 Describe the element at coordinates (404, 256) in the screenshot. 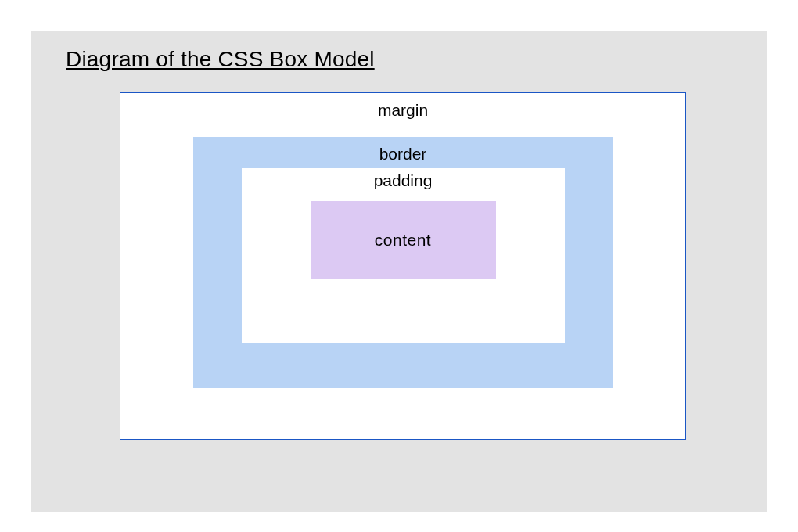

I see `box-model-padding: padding content` at that location.